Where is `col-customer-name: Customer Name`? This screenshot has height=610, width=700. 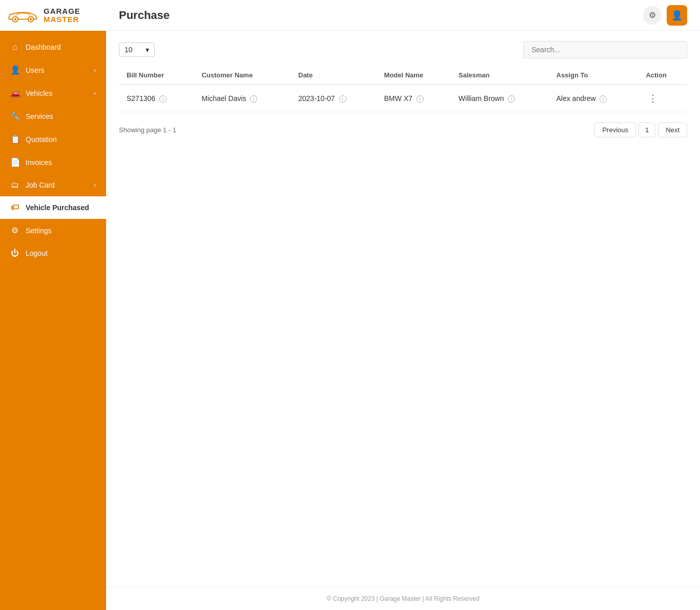 col-customer-name: Customer Name is located at coordinates (242, 75).